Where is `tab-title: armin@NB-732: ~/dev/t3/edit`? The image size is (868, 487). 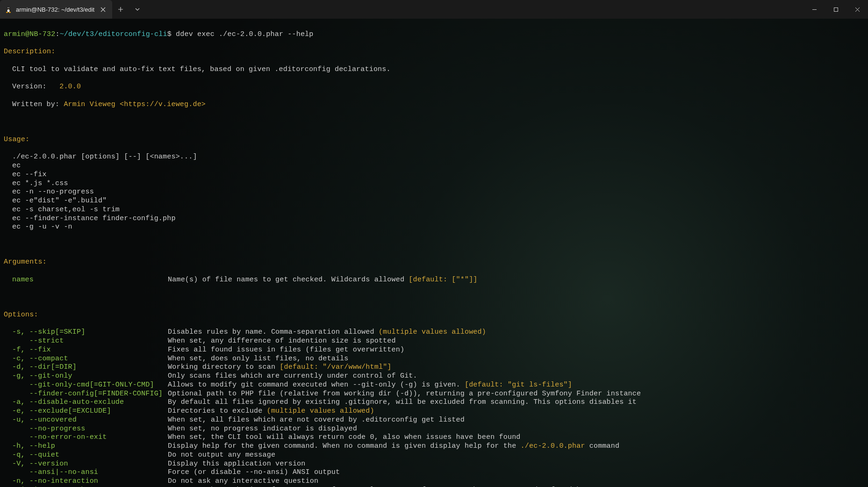
tab-title: armin@NB-732: ~/dev/t3/edit is located at coordinates (55, 9).